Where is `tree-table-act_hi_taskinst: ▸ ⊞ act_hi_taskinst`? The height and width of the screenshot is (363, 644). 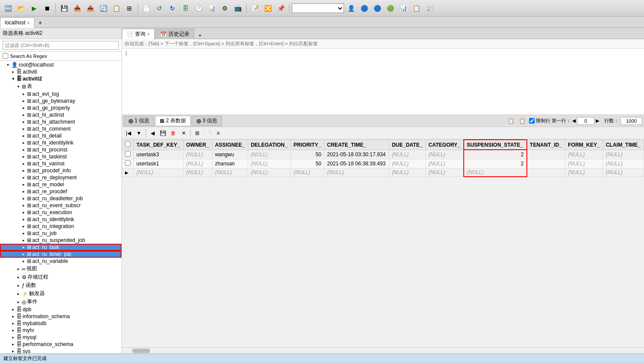 tree-table-act_hi_taskinst: ▸ ⊞ act_hi_taskinst is located at coordinates (61, 157).